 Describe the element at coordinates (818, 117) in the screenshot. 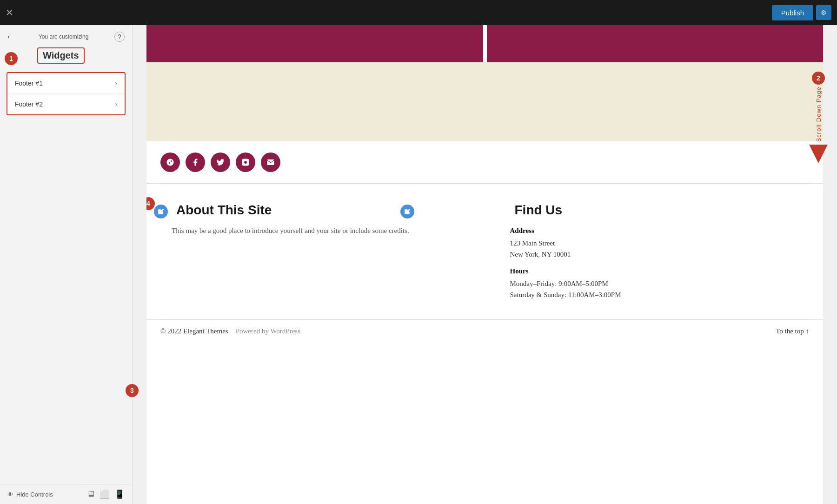

I see `scroll-indicator: 2 Scroll Down Page` at that location.